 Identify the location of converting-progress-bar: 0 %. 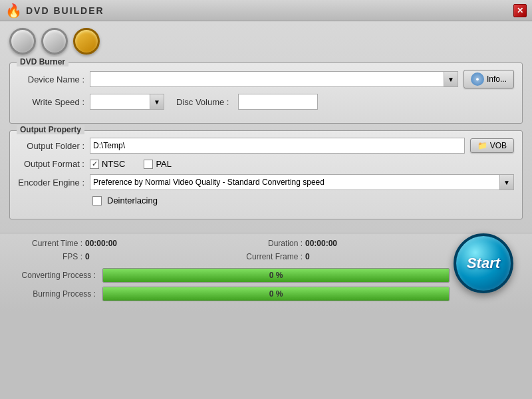
(276, 275).